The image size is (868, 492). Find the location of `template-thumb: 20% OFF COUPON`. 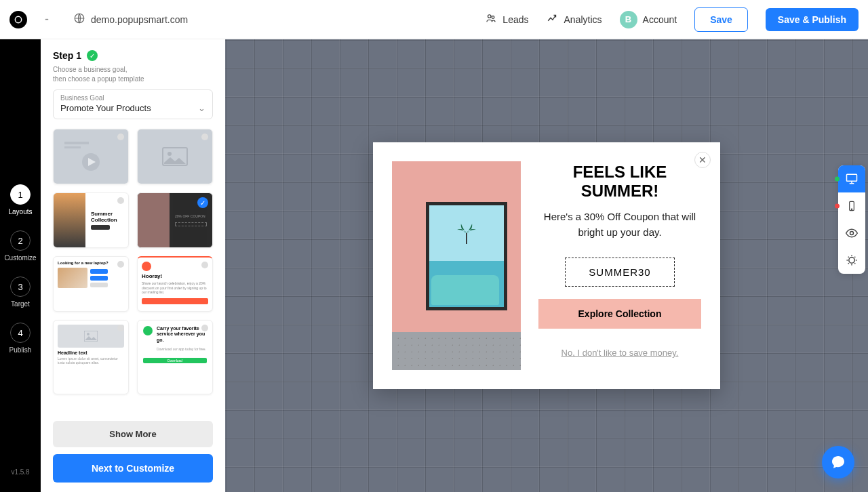

template-thumb: 20% OFF COUPON is located at coordinates (175, 220).